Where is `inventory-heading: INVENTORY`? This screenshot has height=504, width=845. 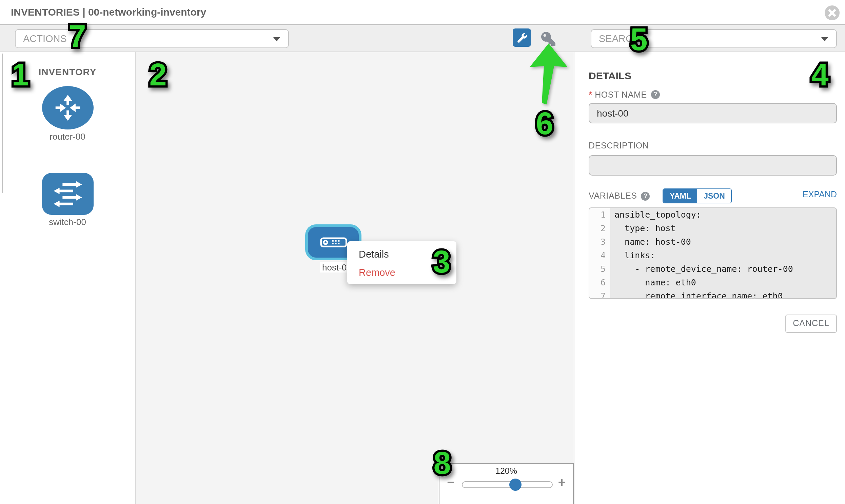 inventory-heading: INVENTORY is located at coordinates (67, 72).